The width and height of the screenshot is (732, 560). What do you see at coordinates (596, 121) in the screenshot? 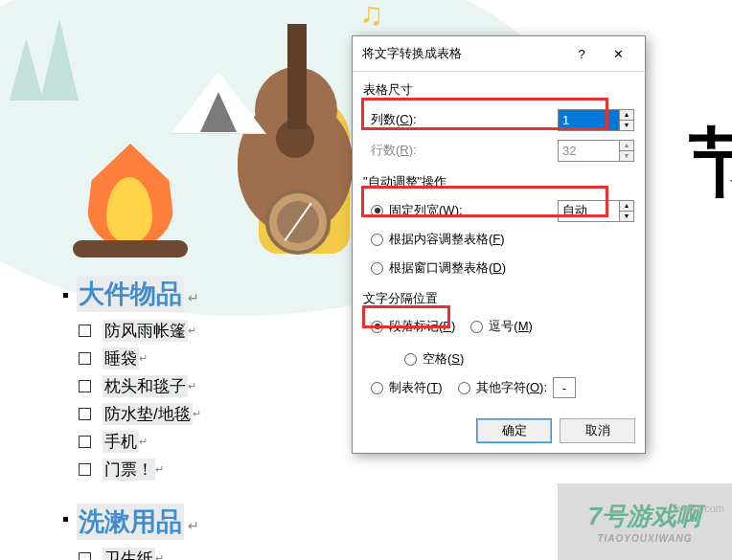
I see `columns-spinner: ▲ ▼` at bounding box center [596, 121].